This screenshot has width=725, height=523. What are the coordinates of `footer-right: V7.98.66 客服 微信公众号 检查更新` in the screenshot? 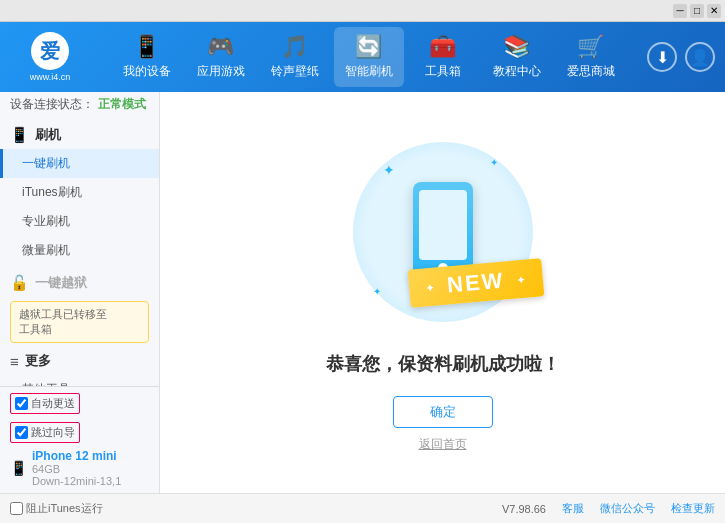 It's located at (608, 508).